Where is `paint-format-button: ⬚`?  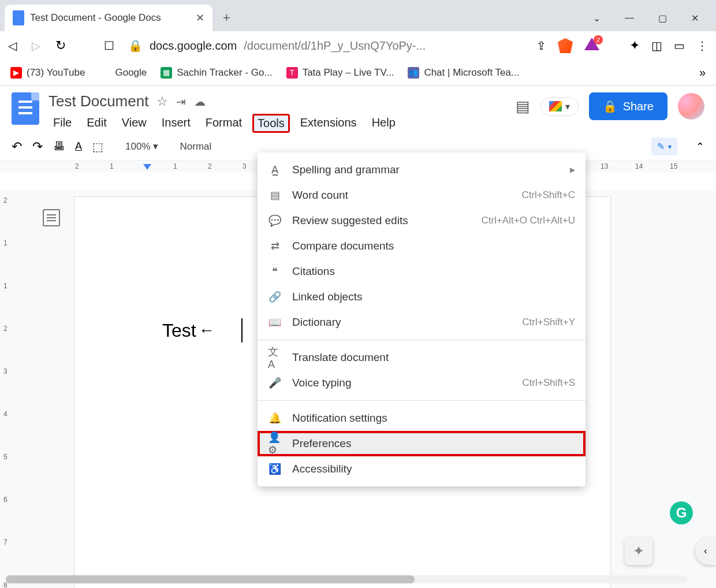 paint-format-button: ⬚ is located at coordinates (98, 147).